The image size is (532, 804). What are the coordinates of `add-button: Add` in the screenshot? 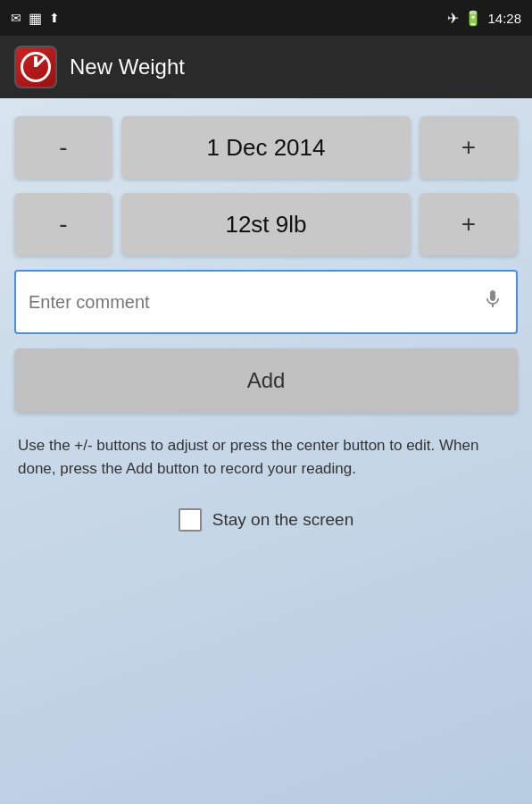 It's located at (266, 381).